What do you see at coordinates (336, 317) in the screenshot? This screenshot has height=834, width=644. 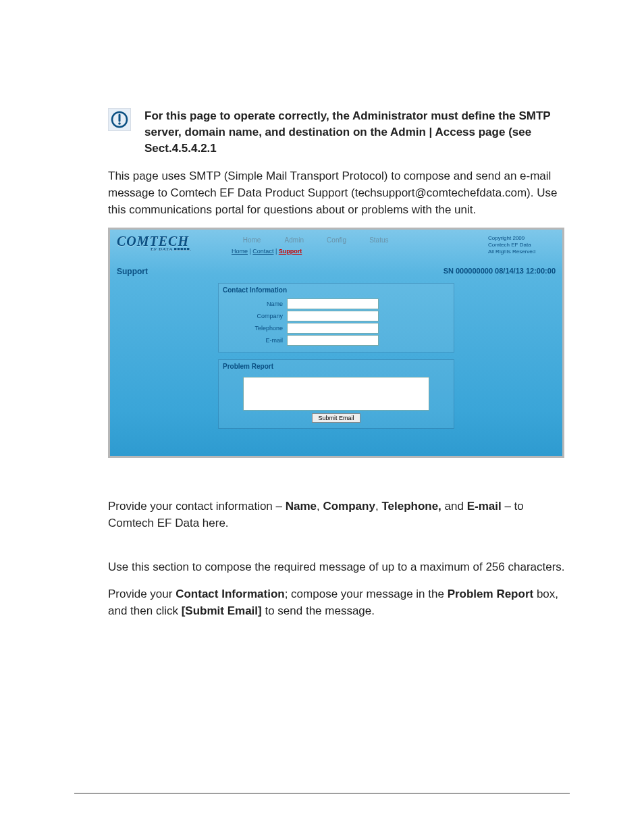 I see `contact-info-panel: Contact Information Name Company Telepho…` at bounding box center [336, 317].